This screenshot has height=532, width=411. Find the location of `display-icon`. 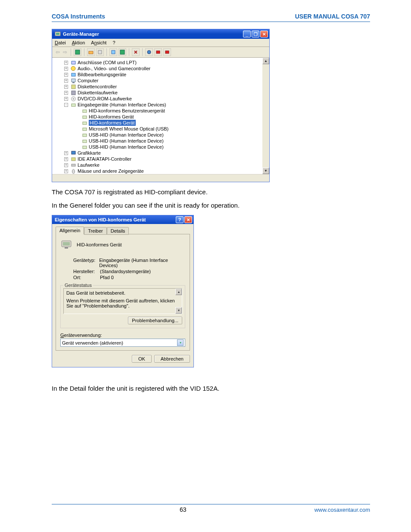

display-icon is located at coordinates (73, 153).